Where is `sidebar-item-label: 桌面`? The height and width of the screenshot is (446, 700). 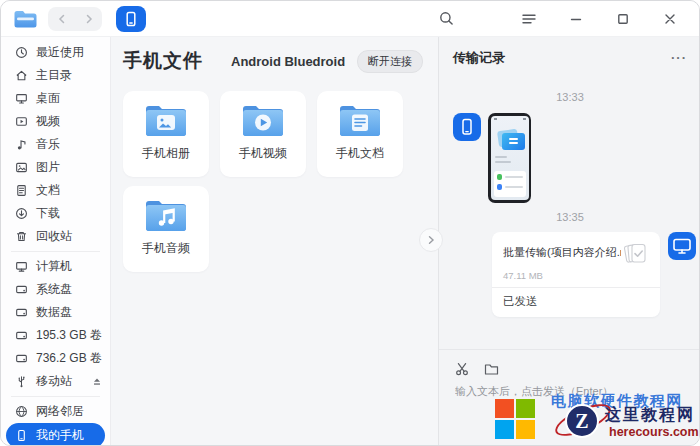 sidebar-item-label: 桌面 is located at coordinates (48, 98).